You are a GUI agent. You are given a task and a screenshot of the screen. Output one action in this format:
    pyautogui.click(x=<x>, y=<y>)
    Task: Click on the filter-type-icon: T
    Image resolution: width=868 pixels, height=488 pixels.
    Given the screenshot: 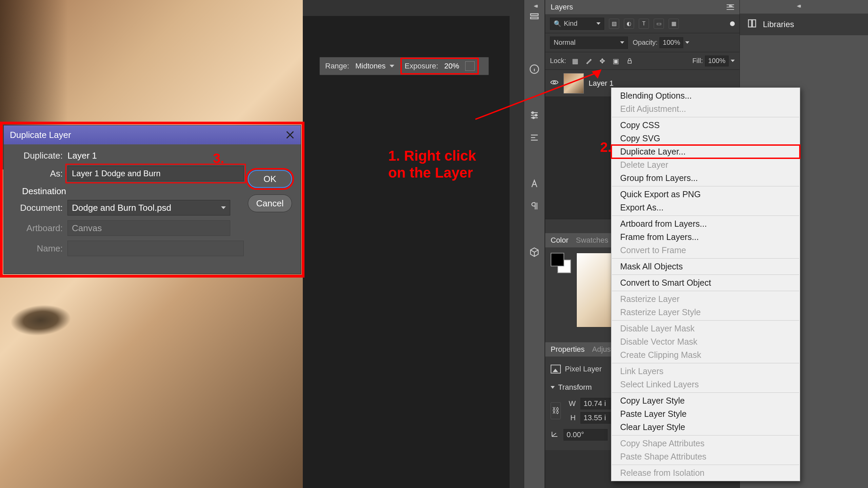 What is the action you would take?
    pyautogui.click(x=644, y=24)
    